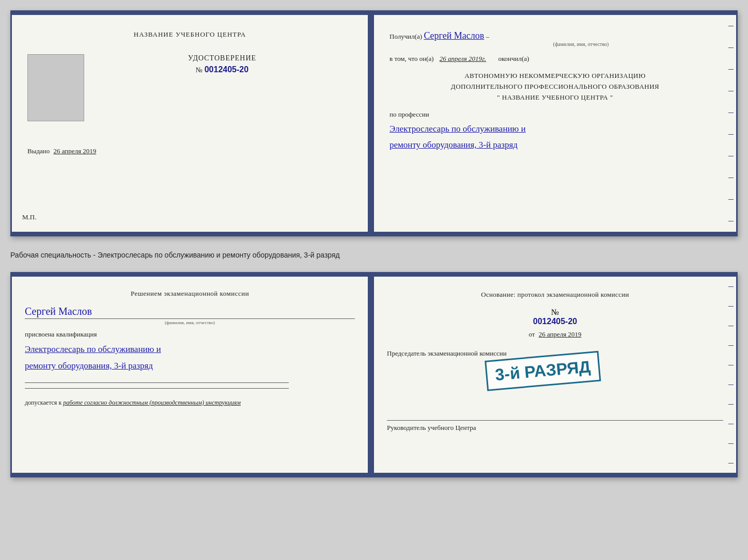  What do you see at coordinates (190, 88) in the screenshot?
I see `udostoverenie-section: УДОСТОВЕРЕНИЕ № 0012405-20` at bounding box center [190, 88].